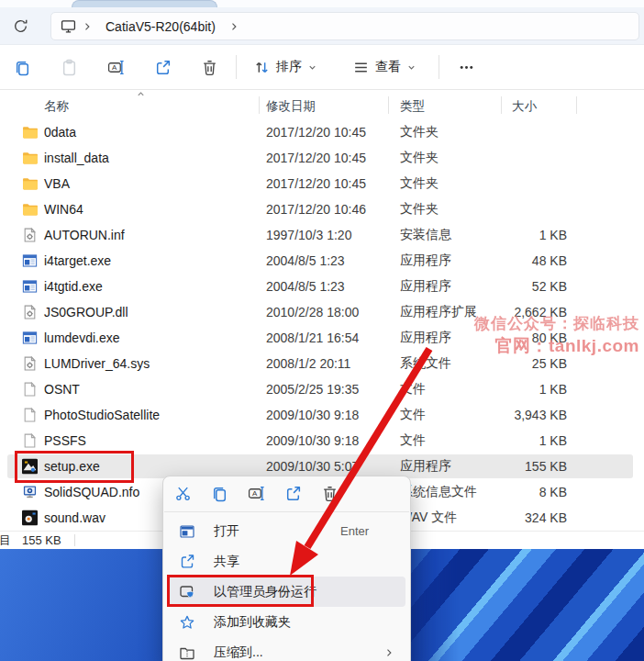 This screenshot has height=661, width=644. What do you see at coordinates (322, 389) in the screenshot?
I see `file-row: OSNT 2005/2/25 19:35 文件 1 KB` at bounding box center [322, 389].